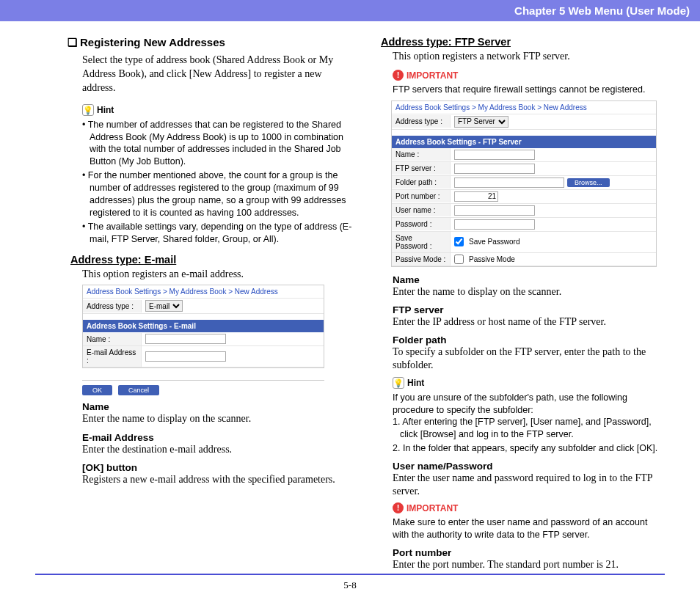 The height and width of the screenshot is (600, 700). Describe the element at coordinates (492, 260) in the screenshot. I see `passivemode-text: Passive Mode` at that location.